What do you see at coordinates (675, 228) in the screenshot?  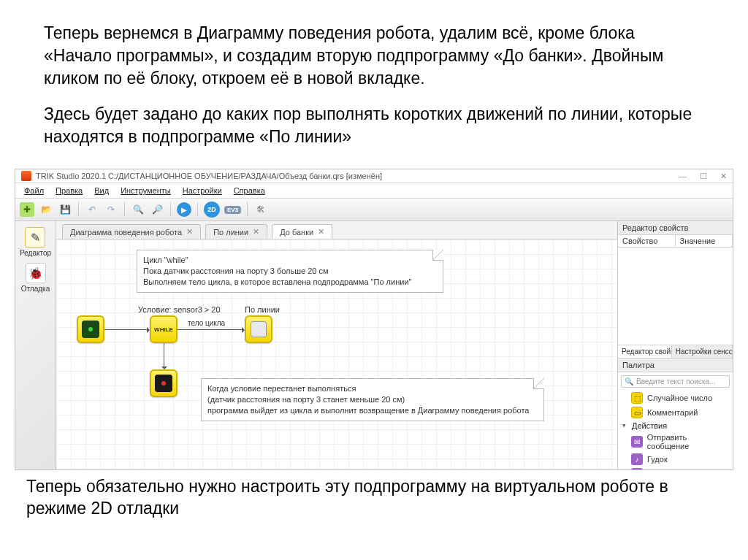 I see `properties-panel-title: Редактор свойств` at bounding box center [675, 228].